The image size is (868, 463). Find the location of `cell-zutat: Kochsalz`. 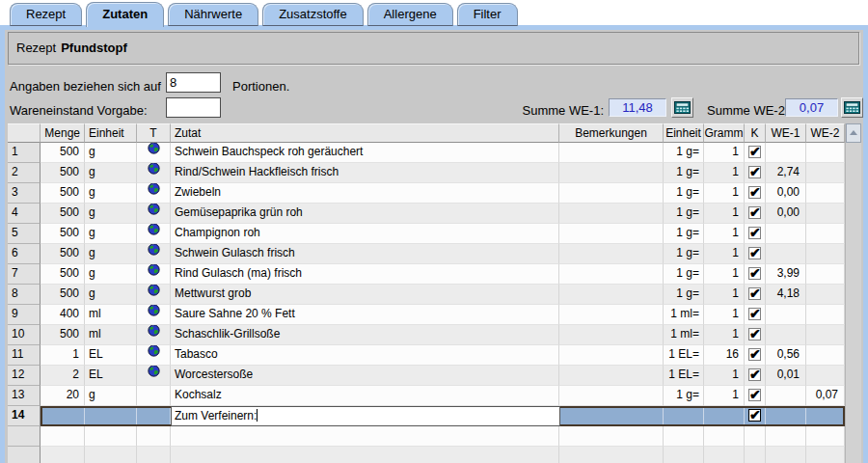

cell-zutat: Kochsalz is located at coordinates (365, 395).